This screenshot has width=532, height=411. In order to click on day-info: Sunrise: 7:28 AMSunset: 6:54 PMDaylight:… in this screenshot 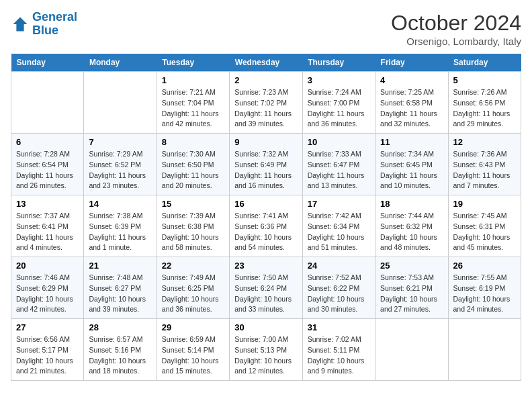, I will do `click(47, 171)`.